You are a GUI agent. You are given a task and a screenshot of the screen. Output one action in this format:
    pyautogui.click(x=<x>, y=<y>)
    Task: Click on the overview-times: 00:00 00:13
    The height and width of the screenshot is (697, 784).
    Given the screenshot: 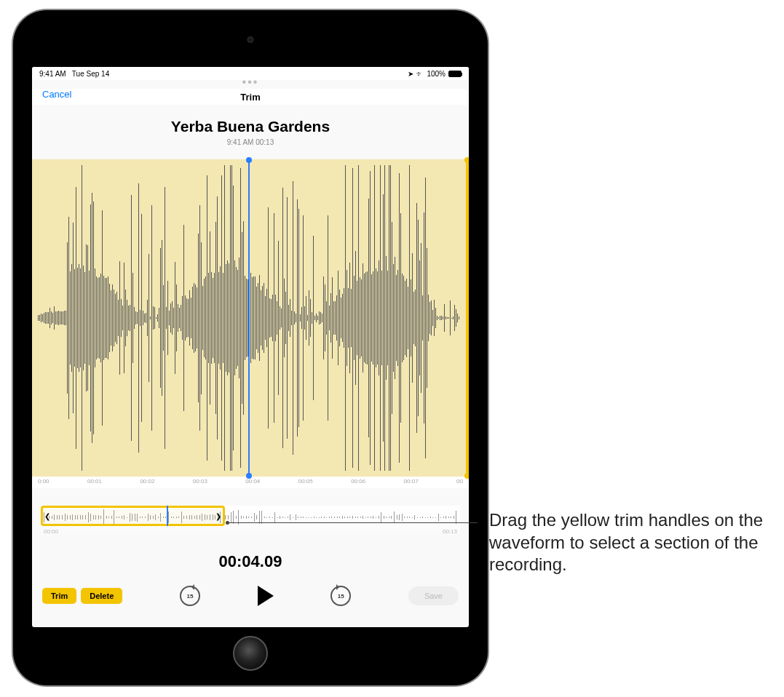 What is the action you would take?
    pyautogui.click(x=250, y=531)
    